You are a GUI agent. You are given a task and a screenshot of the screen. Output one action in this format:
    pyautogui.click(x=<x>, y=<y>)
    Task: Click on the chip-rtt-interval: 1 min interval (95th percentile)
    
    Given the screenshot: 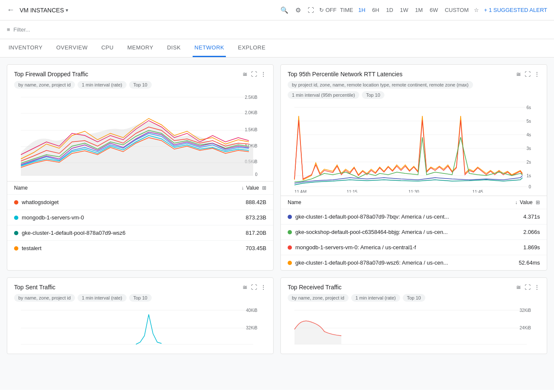 What is the action you would take?
    pyautogui.click(x=323, y=95)
    